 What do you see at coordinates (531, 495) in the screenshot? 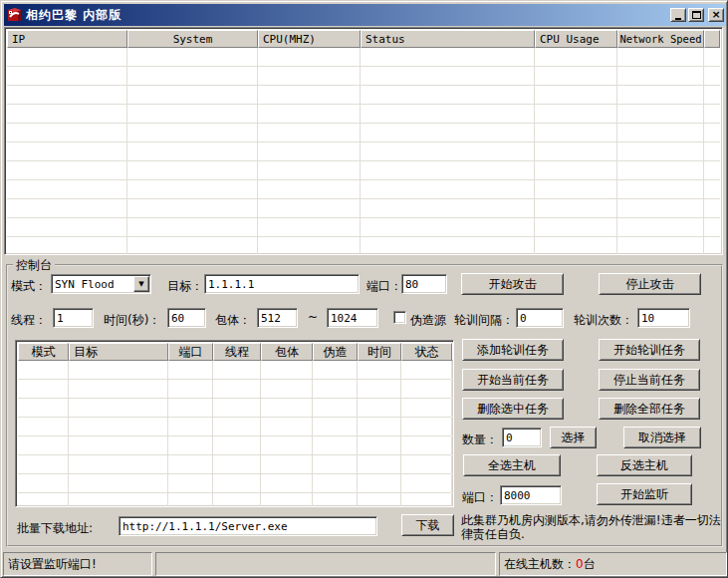
I see `listen-port-input` at bounding box center [531, 495].